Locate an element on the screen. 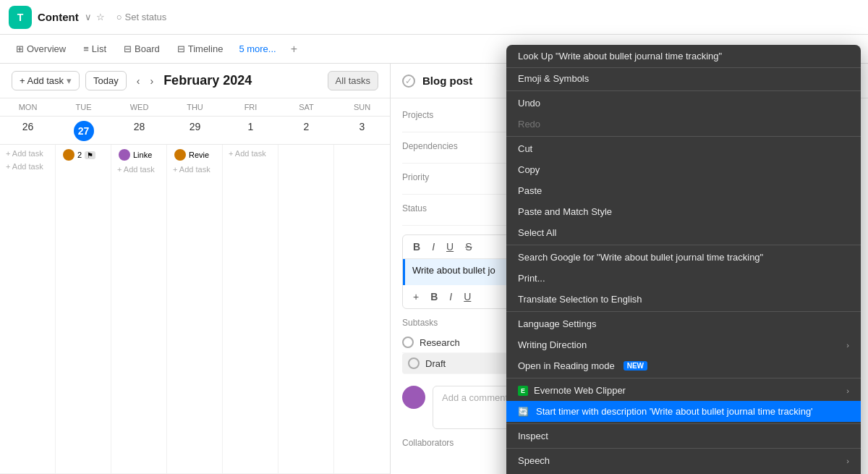  ctx-redo: Redo is located at coordinates (684, 124).